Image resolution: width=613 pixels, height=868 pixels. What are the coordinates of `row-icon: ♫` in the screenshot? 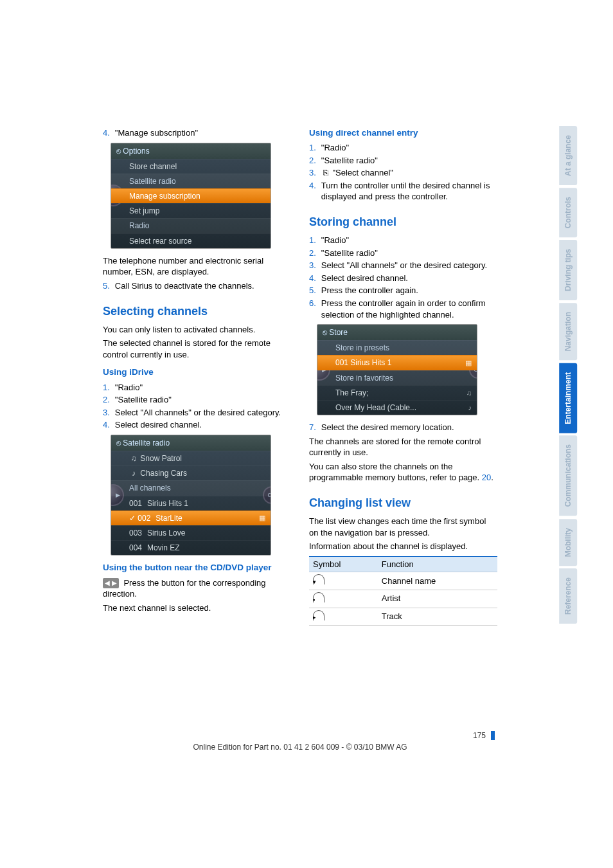 It's located at (469, 393).